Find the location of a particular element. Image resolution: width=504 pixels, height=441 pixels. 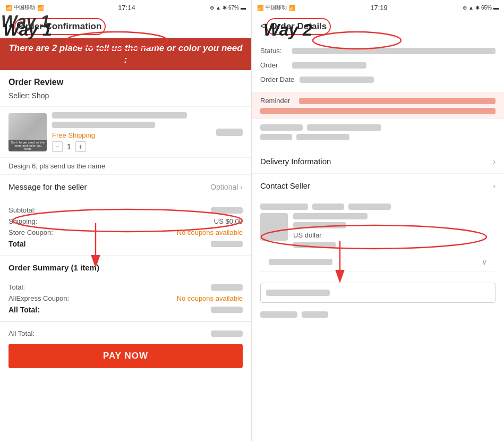

message-chevron-icon: › is located at coordinates (241, 187).